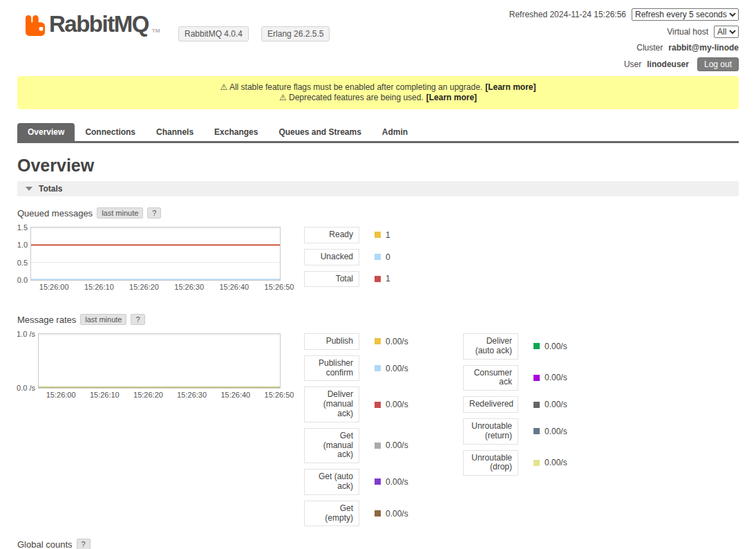 This screenshot has width=756, height=549. Describe the element at coordinates (332, 369) in the screenshot. I see `legend-label: Publisher confirm` at that location.